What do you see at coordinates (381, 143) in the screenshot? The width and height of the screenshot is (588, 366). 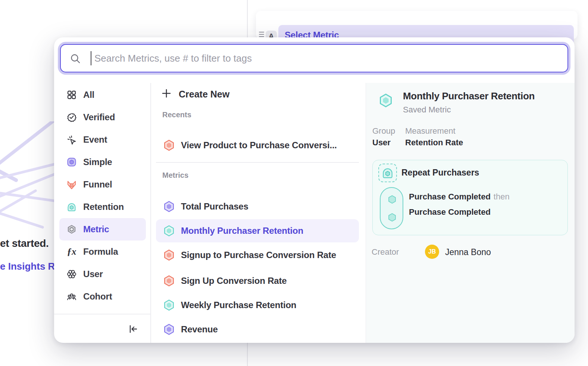 I see `group-value: User` at bounding box center [381, 143].